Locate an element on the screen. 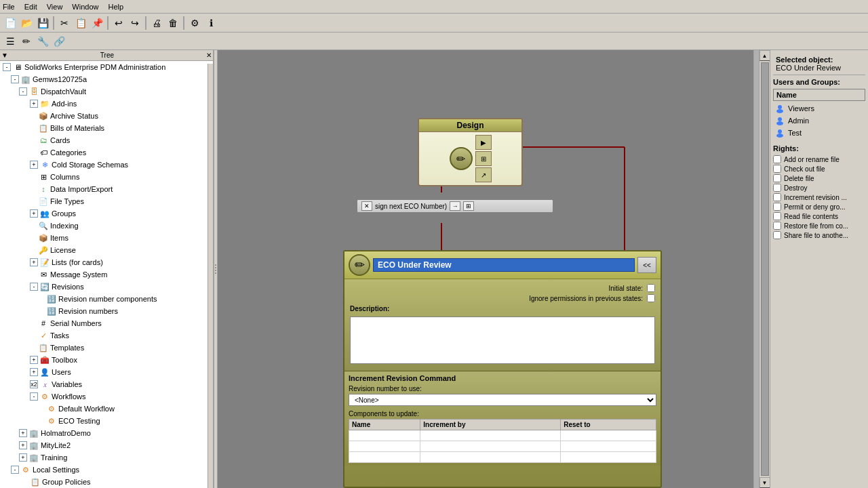 Image resolution: width=868 pixels, height=488 pixels. tree-item-dispatchvault: - 🗄 DispatchVault is located at coordinates (106, 92).